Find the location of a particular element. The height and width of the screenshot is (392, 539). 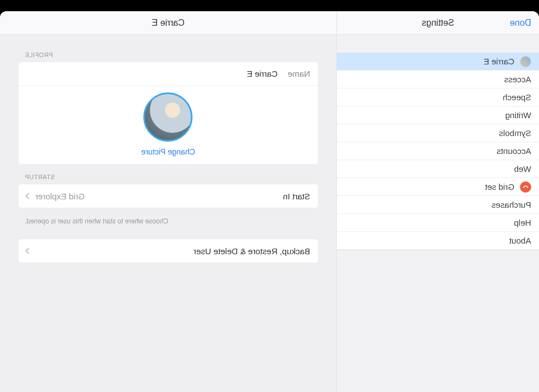

name-row: Name Carrie E is located at coordinates (168, 74).